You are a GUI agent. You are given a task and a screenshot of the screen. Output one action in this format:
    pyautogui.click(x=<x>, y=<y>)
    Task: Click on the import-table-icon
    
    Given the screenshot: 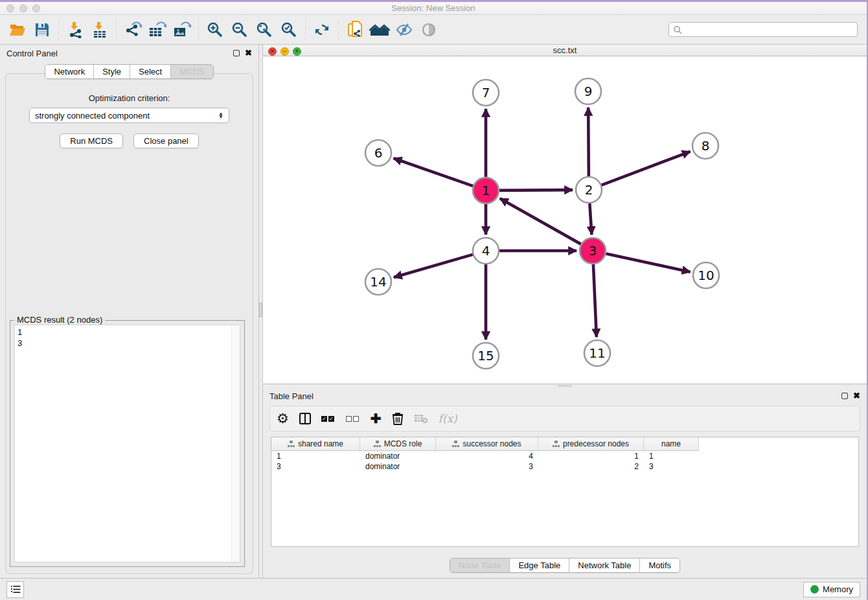 What is the action you would take?
    pyautogui.click(x=100, y=30)
    